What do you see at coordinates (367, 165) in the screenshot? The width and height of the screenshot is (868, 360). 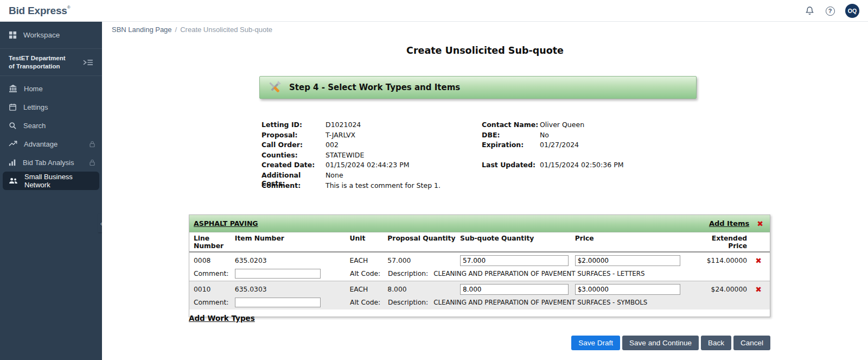 I see `detail-value: 01/15/2024 02:44:23 PM` at bounding box center [367, 165].